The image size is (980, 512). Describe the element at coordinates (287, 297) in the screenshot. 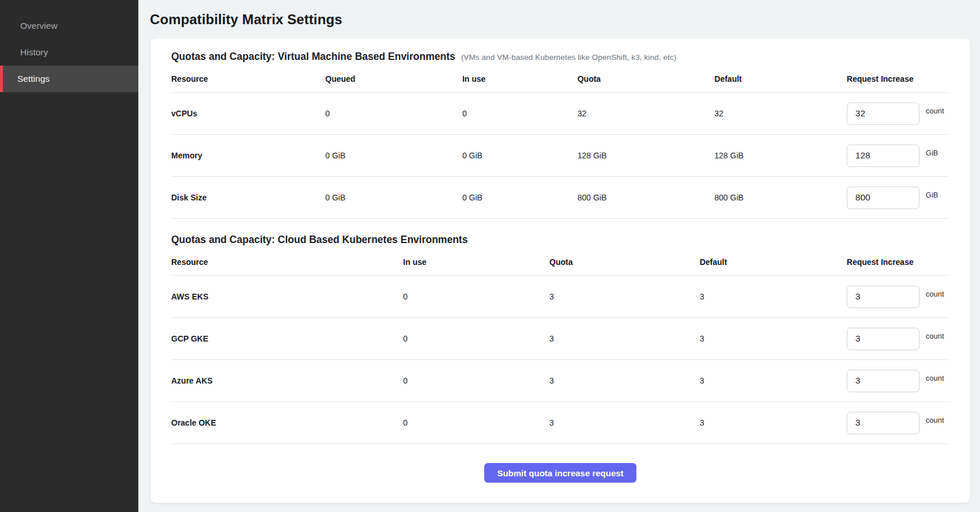

I see `resource-cell: AWS EKS` at that location.